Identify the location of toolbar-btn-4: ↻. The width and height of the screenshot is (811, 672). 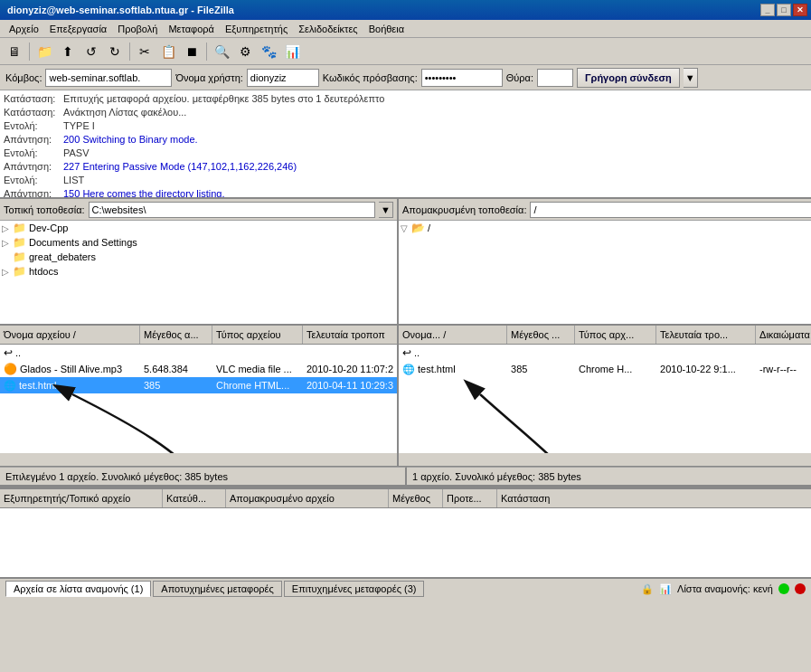
(115, 52).